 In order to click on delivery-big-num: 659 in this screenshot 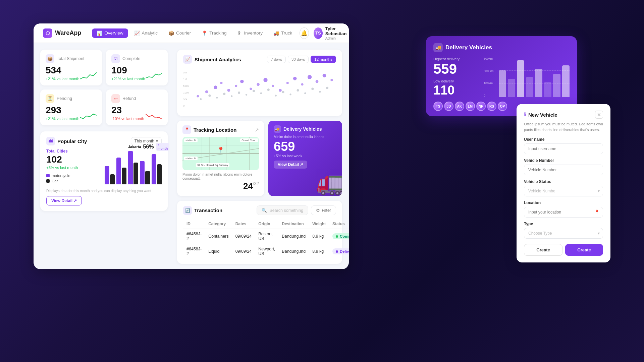, I will do `click(305, 147)`.